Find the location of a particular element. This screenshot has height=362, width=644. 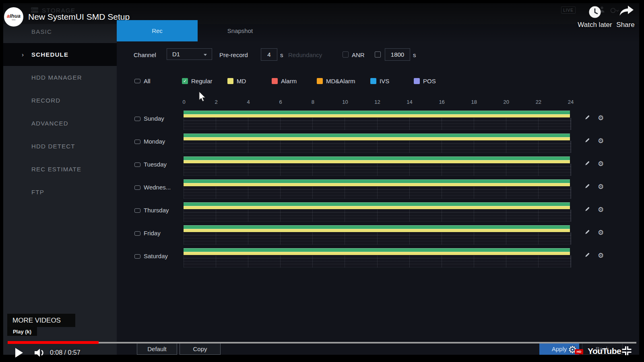

redundancy-checkbox is located at coordinates (345, 55).